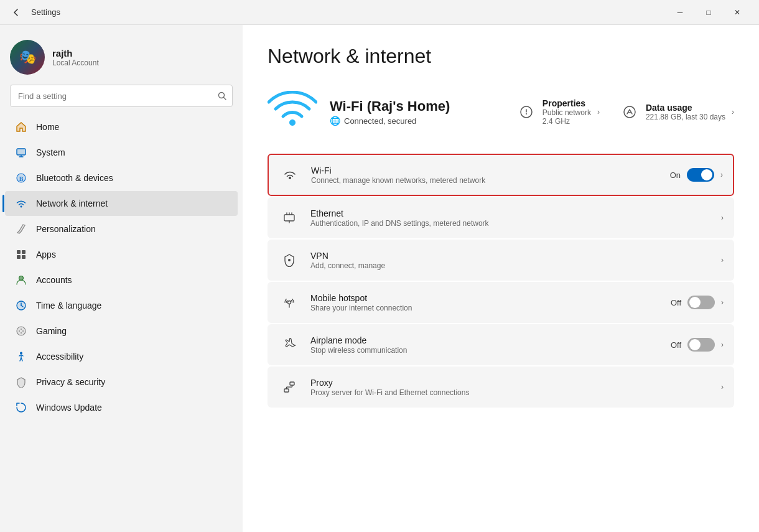 The height and width of the screenshot is (532, 759). Describe the element at coordinates (121, 127) in the screenshot. I see `sidebar-item-home: Home` at that location.